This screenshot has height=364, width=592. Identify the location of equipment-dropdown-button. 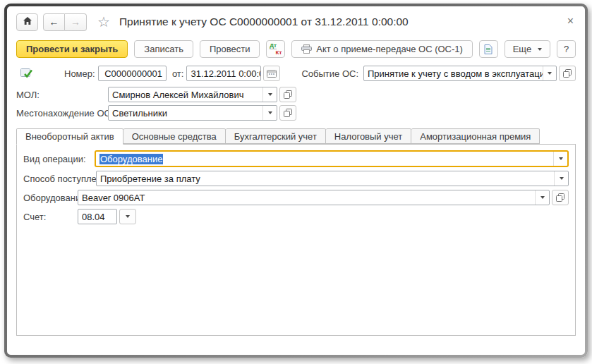
(542, 198).